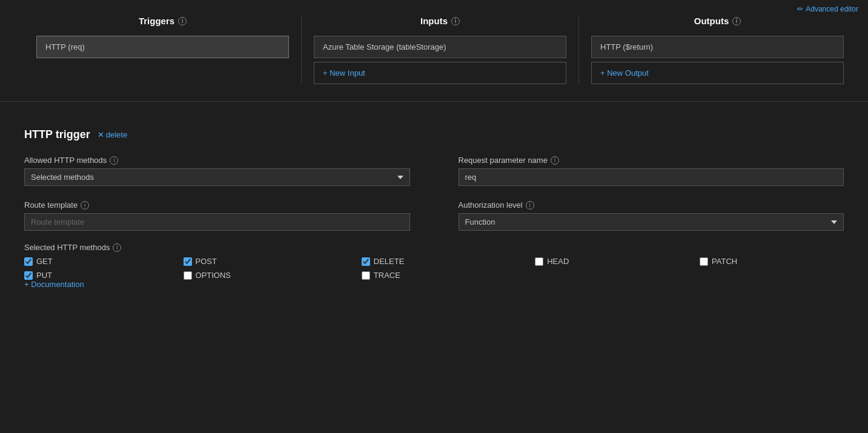 This screenshot has height=433, width=868. Describe the element at coordinates (440, 50) in the screenshot. I see `inputs-column: Inputs i Azure Table Storage (tableStora…` at that location.